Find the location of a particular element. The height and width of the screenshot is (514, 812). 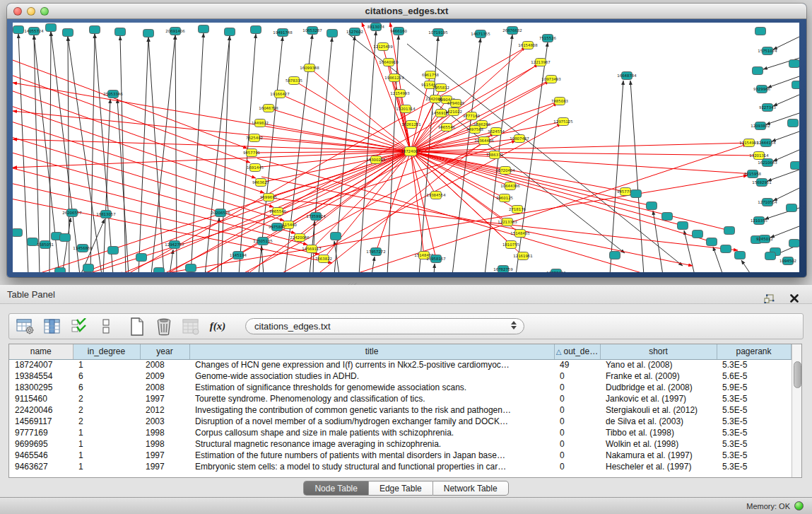

close-icon is located at coordinates (794, 298).